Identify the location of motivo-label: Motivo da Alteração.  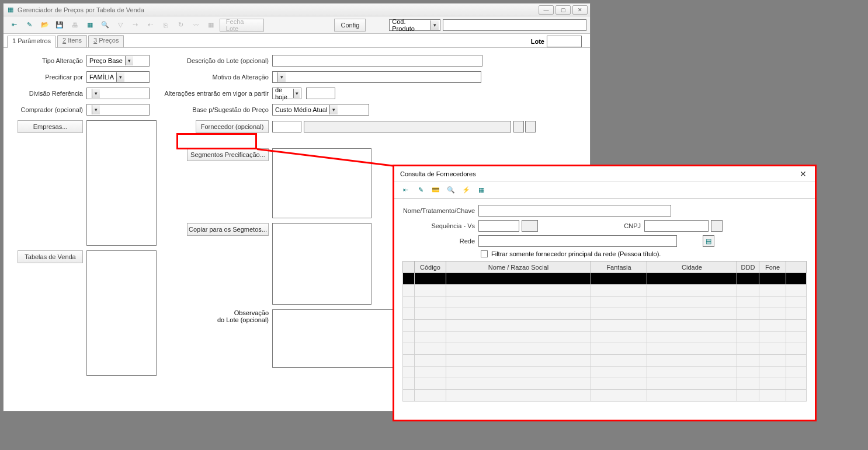
(214, 77).